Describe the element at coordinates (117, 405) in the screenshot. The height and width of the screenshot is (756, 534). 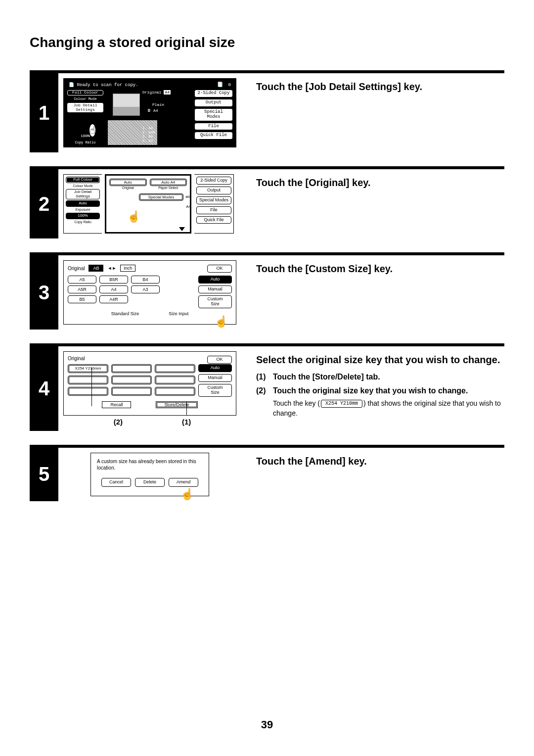
I see `recall-tab: Recall` at that location.